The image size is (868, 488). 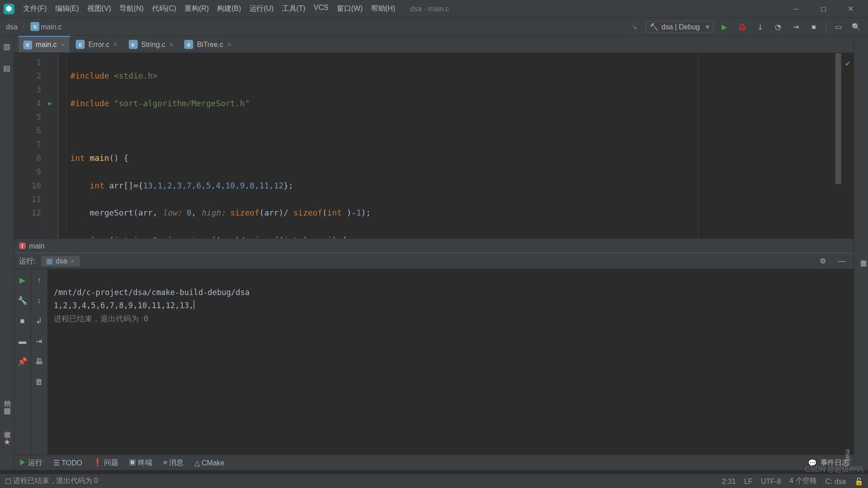 I want to click on tab-main-c: cmain.c✕, so click(x=44, y=44).